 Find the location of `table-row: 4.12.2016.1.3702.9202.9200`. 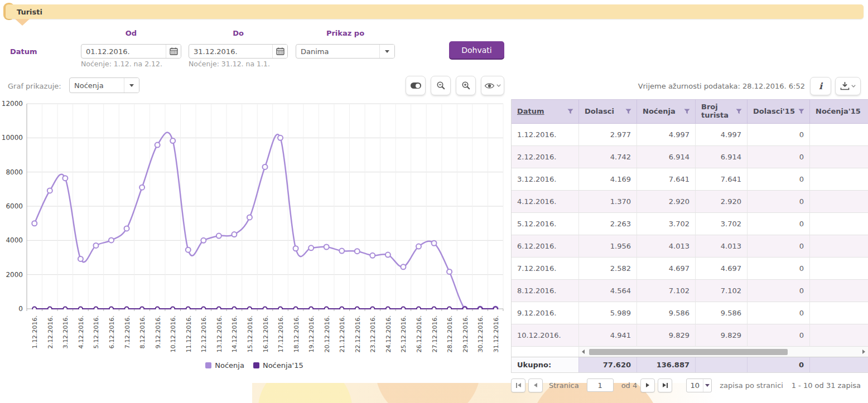

table-row: 4.12.2016.1.3702.9202.9200 is located at coordinates (689, 202).